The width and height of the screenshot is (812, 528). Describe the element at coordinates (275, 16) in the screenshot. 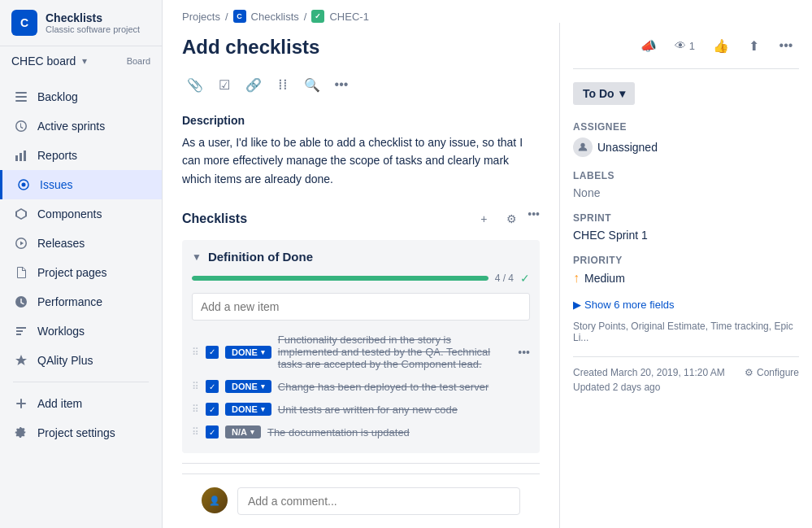

I see `breadcrumb-project: Checklists` at that location.